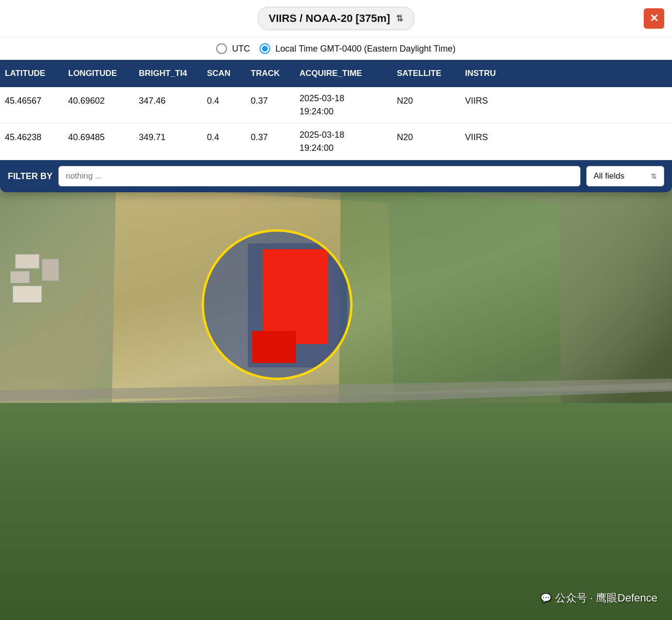 This screenshot has width=672, height=620. What do you see at coordinates (343, 148) in the screenshot?
I see `cell-acquire-time-1: 19:24:00` at bounding box center [343, 148].